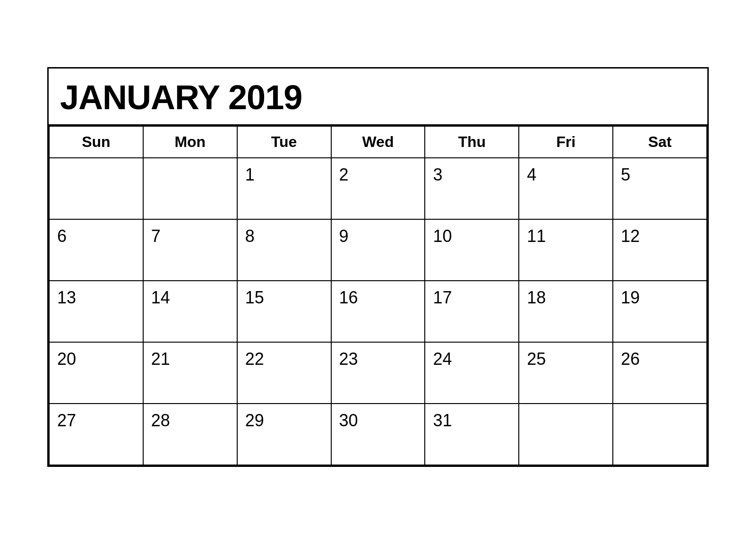 The image size is (756, 534). What do you see at coordinates (378, 311) in the screenshot?
I see `calendar-cell: 16` at bounding box center [378, 311].